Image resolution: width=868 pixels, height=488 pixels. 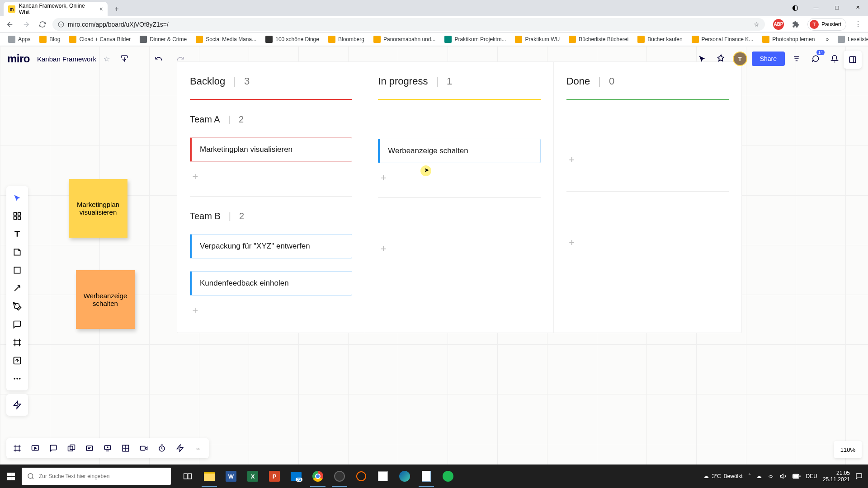 I want to click on obs-icon, so click(x=340, y=476).